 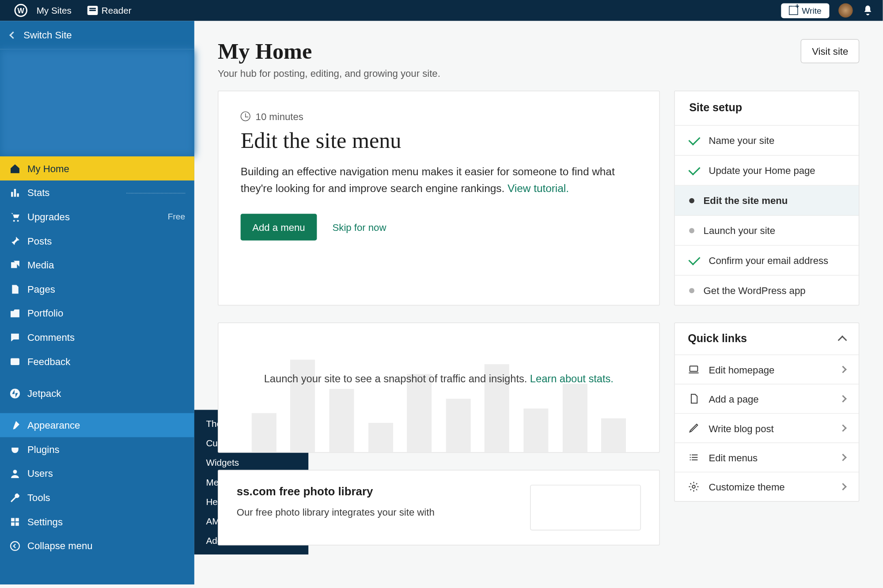 What do you see at coordinates (97, 35) in the screenshot?
I see `switch-site-link: Switch Site` at bounding box center [97, 35].